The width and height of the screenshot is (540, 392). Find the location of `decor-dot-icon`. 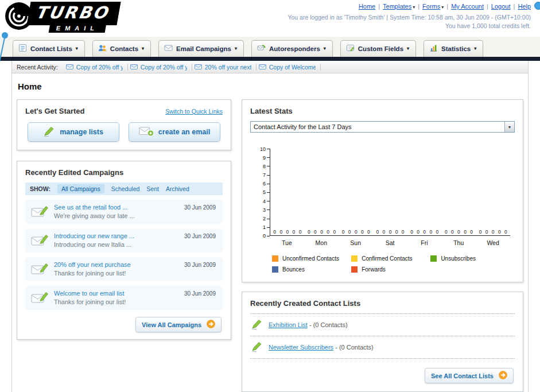

decor-dot-icon is located at coordinates (537, 6).